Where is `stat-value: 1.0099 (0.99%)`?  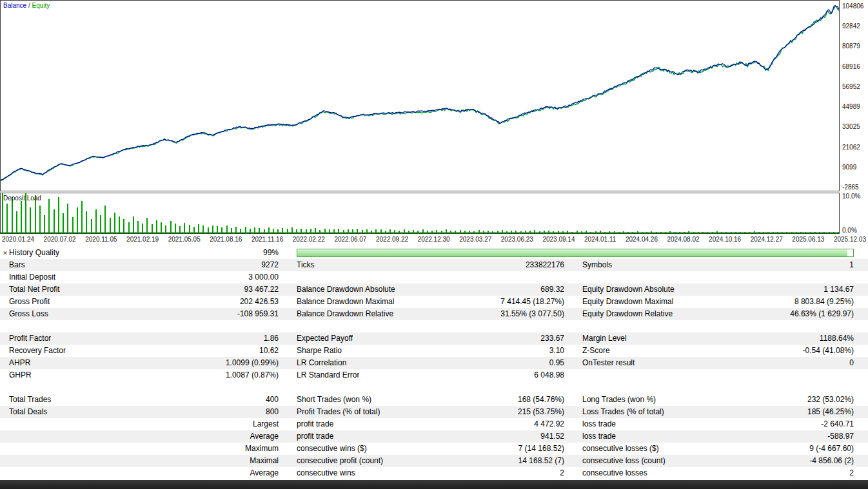 stat-value: 1.0099 (0.99%) is located at coordinates (252, 363).